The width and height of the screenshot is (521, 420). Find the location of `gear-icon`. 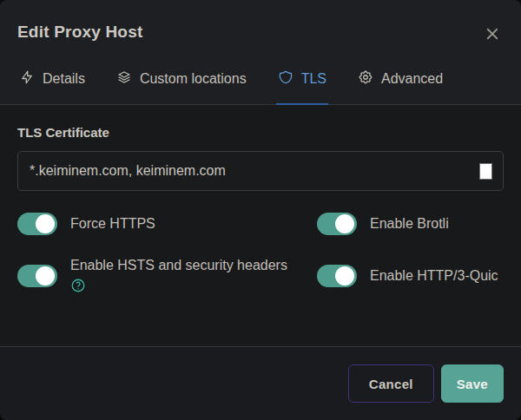

gear-icon is located at coordinates (366, 79).